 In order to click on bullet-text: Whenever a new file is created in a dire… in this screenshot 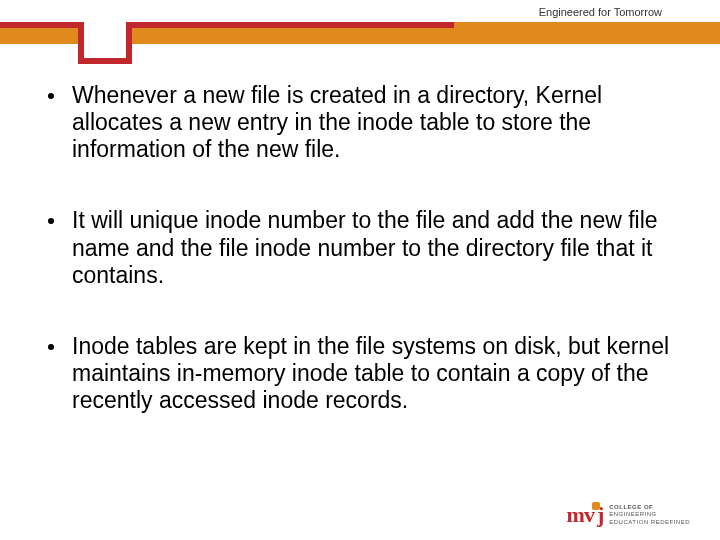, I will do `click(372, 122)`.